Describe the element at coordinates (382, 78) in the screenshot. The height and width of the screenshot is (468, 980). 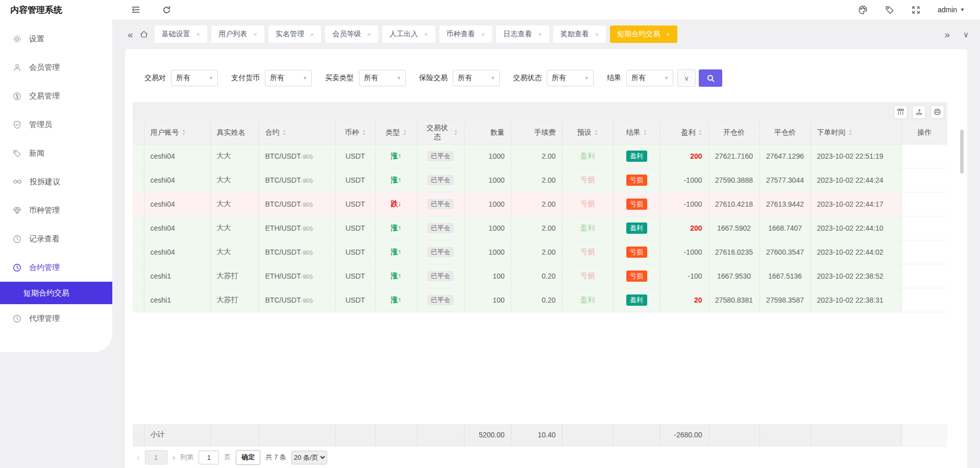
I see `buy-sell-type-select: 所有▼` at that location.